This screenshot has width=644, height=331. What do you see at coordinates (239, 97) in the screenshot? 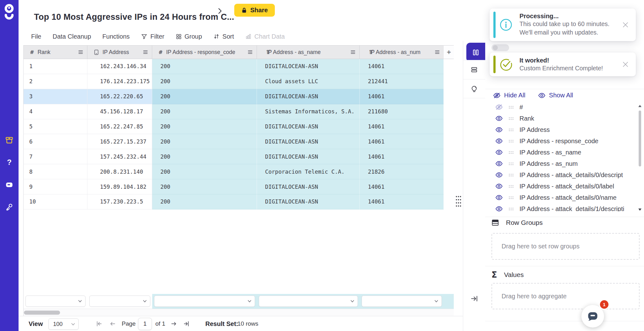
I see `table-row: 3165.22.220.65200DIGITALOCEAN-ASN14061` at bounding box center [239, 97].